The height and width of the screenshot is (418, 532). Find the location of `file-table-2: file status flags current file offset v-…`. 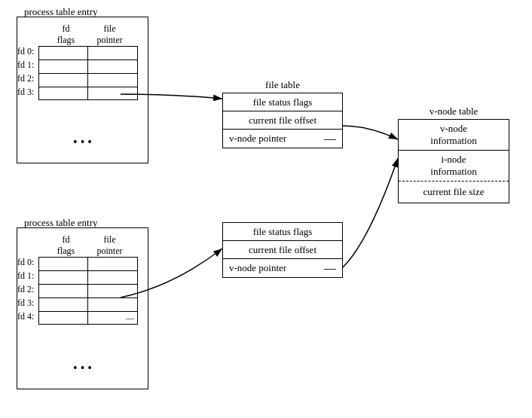

file-table-2: file status flags current file offset v-… is located at coordinates (283, 250).